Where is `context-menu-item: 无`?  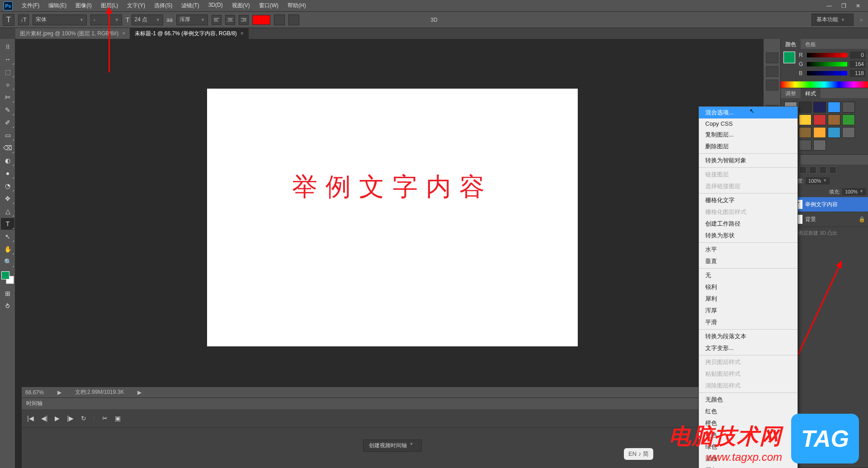
context-menu-item: 无 is located at coordinates (748, 275).